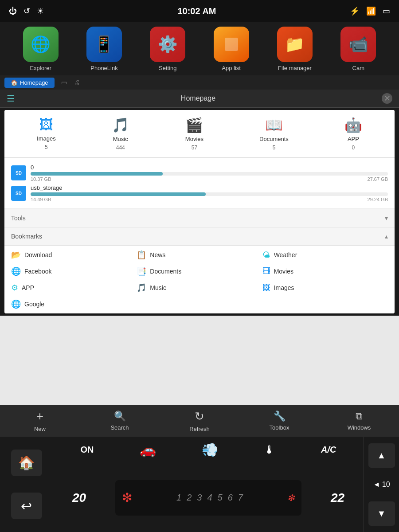 This screenshot has width=399, height=532. What do you see at coordinates (200, 82) in the screenshot?
I see `tab-bar: 🏠 Homepage ▭ 🖨` at bounding box center [200, 82].